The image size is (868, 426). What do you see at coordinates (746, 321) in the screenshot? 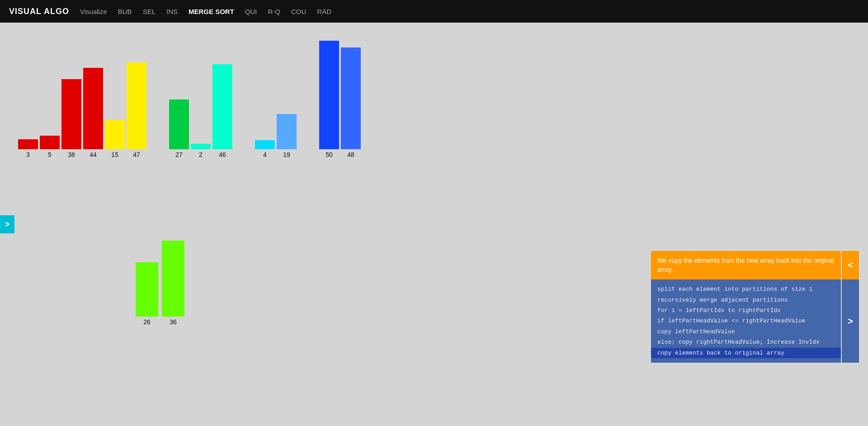
I see `code-block: split each element into partitions of si…` at bounding box center [746, 321].